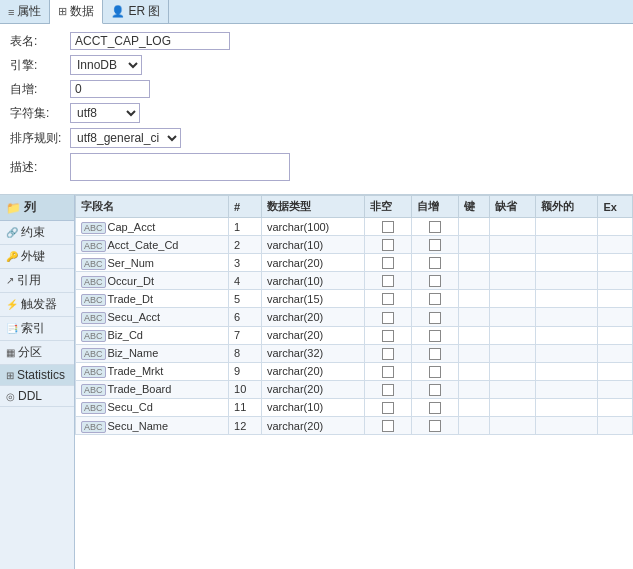 The image size is (633, 569). Describe the element at coordinates (39, 304) in the screenshot. I see `sidebar-item-triggers-label: 触发器` at that location.